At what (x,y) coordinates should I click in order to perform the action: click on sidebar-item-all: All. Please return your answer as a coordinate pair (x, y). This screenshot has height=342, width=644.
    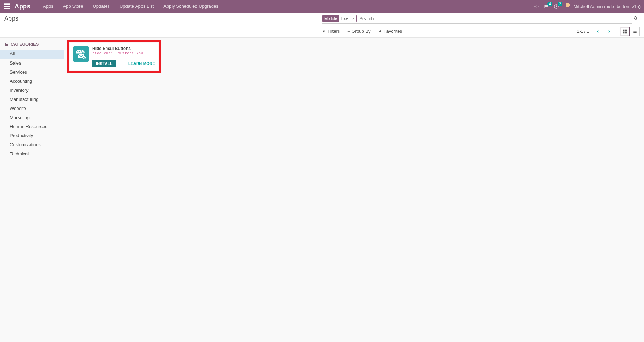
    Looking at the image, I should click on (32, 54).